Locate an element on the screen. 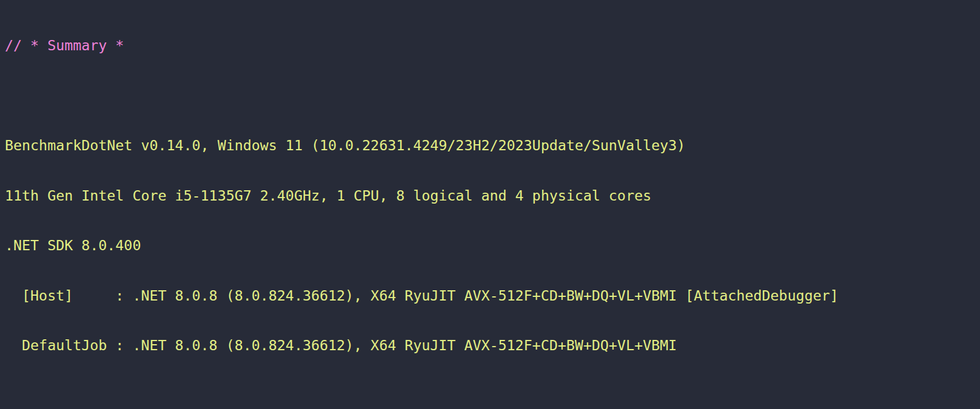 The image size is (980, 409). summary-comment: // * Summary * is located at coordinates (492, 45).